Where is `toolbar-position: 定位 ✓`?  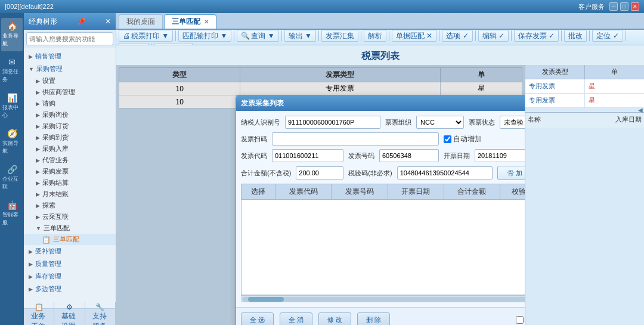 toolbar-position: 定位 ✓ is located at coordinates (607, 36).